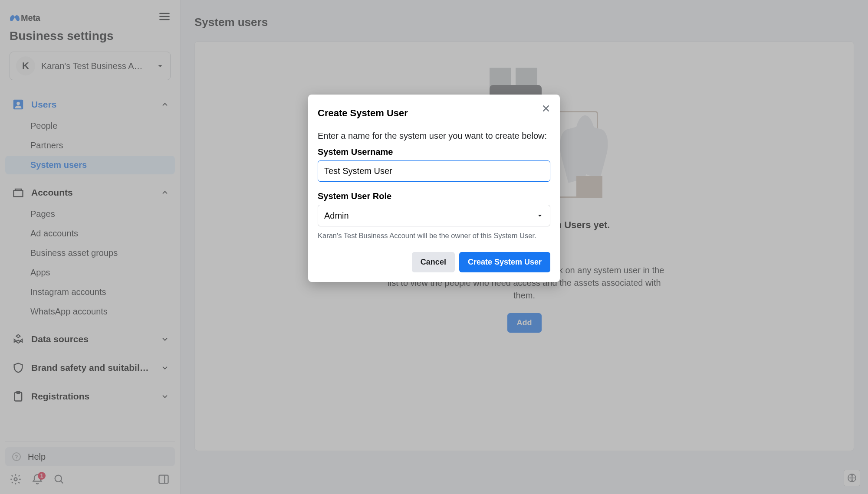  What do you see at coordinates (434, 152) in the screenshot?
I see `username-label: System Username` at bounding box center [434, 152].